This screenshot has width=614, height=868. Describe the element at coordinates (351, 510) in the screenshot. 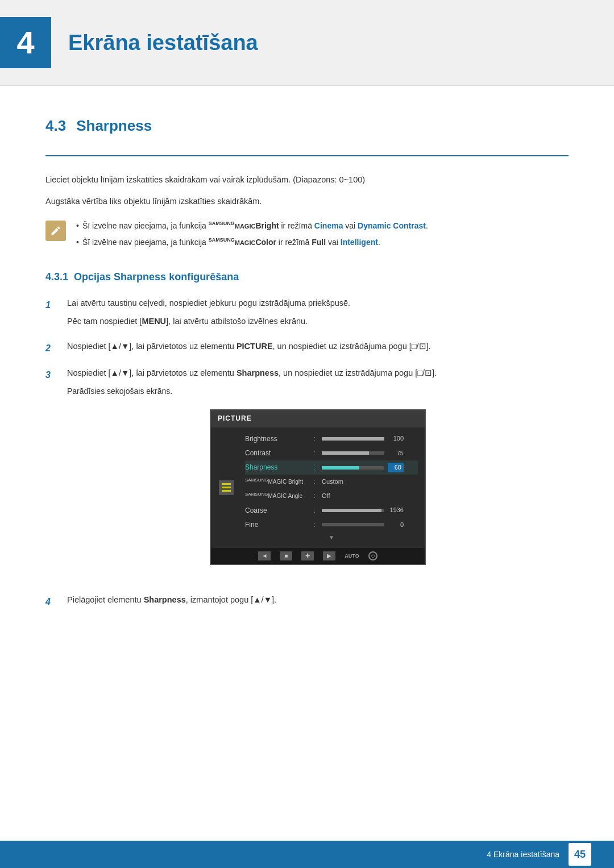

I see `bar-fill-coarse` at that location.